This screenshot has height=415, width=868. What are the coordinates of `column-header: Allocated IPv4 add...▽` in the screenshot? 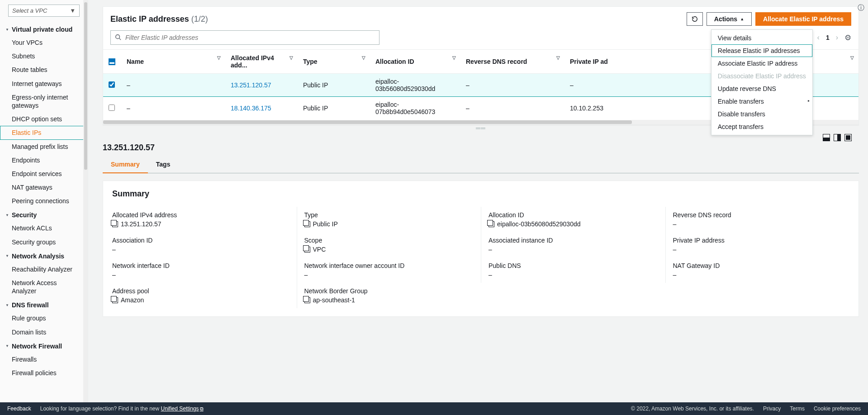 It's located at (261, 62).